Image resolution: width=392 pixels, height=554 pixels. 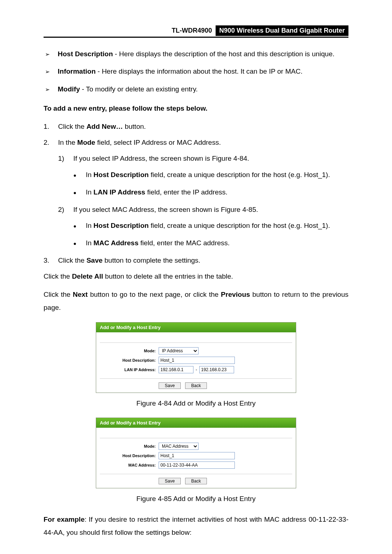 I want to click on header-model: TL-WDR4900, so click(x=192, y=30).